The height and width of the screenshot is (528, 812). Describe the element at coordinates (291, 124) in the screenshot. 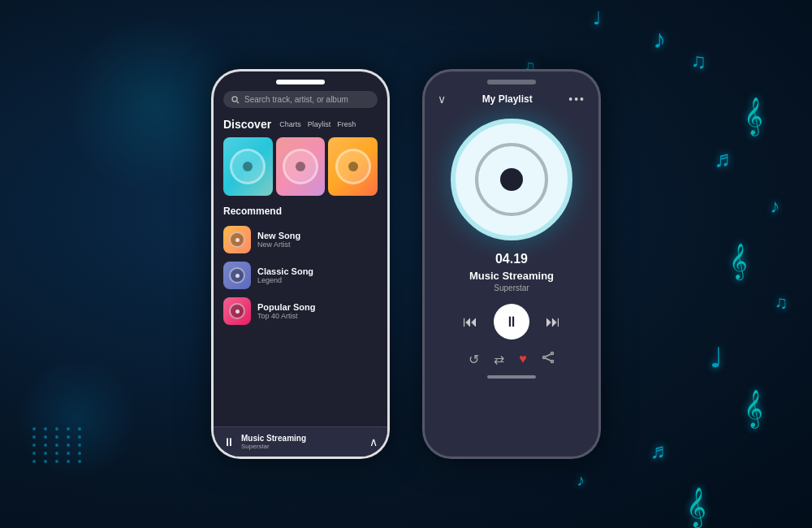

I see `nav-charts: Charts` at that location.